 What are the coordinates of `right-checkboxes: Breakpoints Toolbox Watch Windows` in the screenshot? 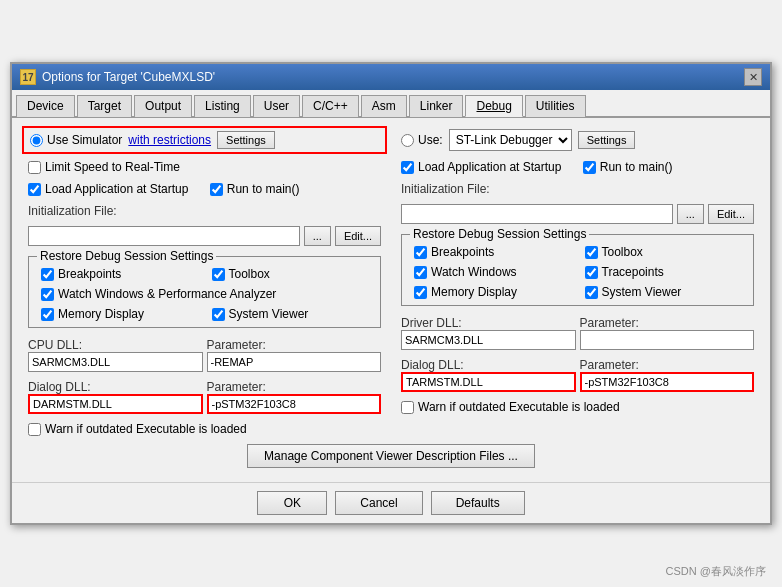 It's located at (578, 272).